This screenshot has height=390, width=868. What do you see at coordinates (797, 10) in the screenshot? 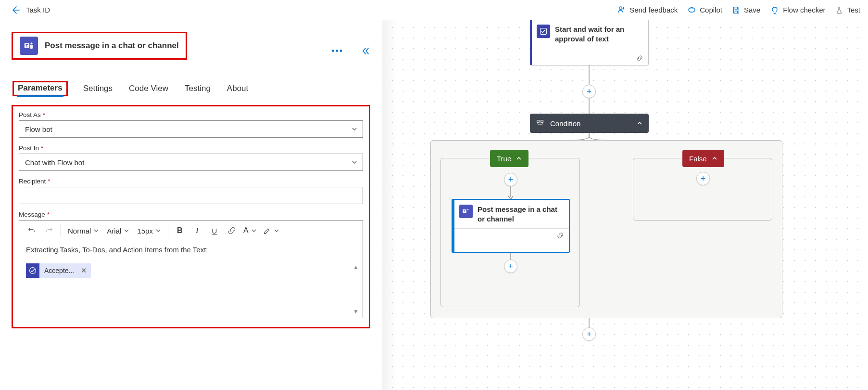
I see `flow-checker-button: Flow checker` at bounding box center [797, 10].